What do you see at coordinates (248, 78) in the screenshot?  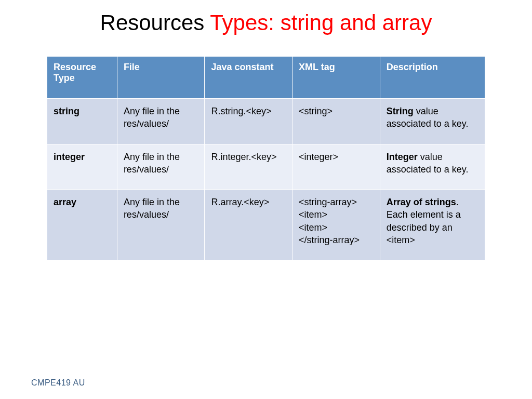 I see `th-java-constant: Java constant` at bounding box center [248, 78].